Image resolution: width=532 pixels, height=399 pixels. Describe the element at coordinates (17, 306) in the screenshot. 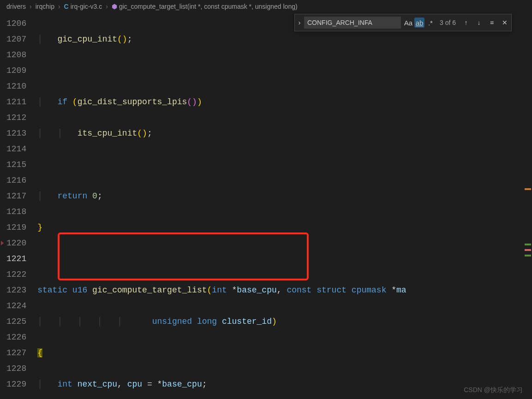

I see `line-number: 1224` at that location.